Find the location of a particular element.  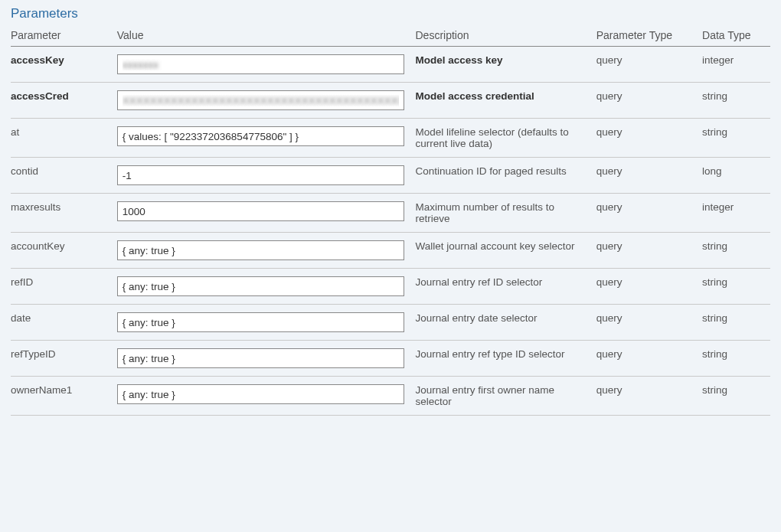

parameters-heading: Parameters is located at coordinates (390, 14).